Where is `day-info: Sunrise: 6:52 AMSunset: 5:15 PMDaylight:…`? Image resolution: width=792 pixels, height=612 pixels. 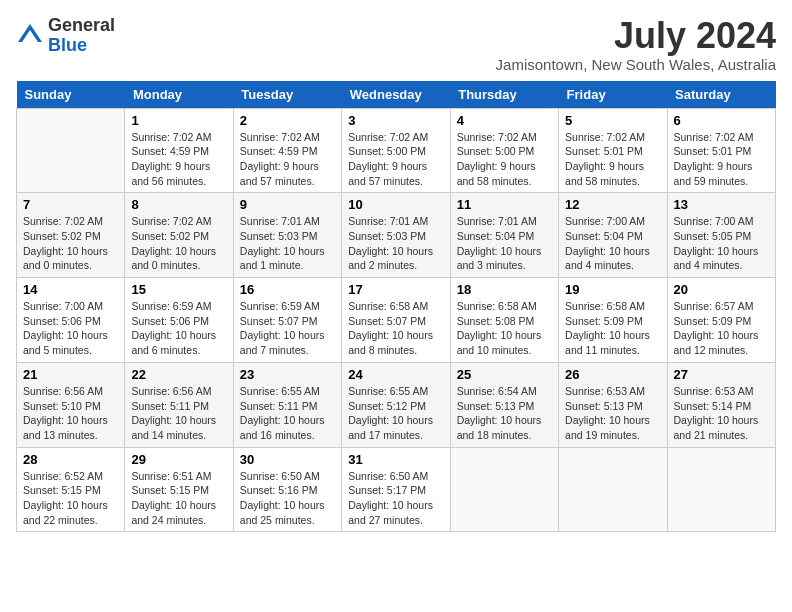
day-info: Sunrise: 6:52 AMSunset: 5:15 PMDaylight:… is located at coordinates (70, 498).